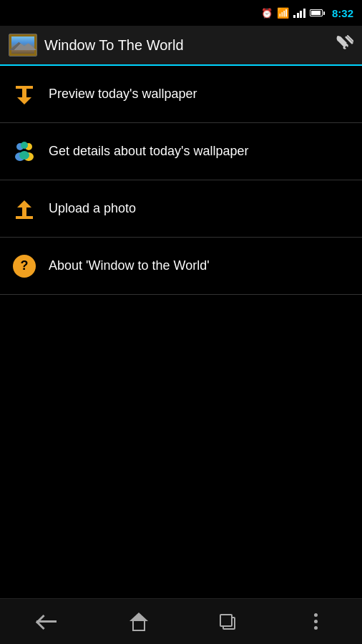 The width and height of the screenshot is (362, 644). I want to click on question-mark-icon: ?, so click(24, 266).